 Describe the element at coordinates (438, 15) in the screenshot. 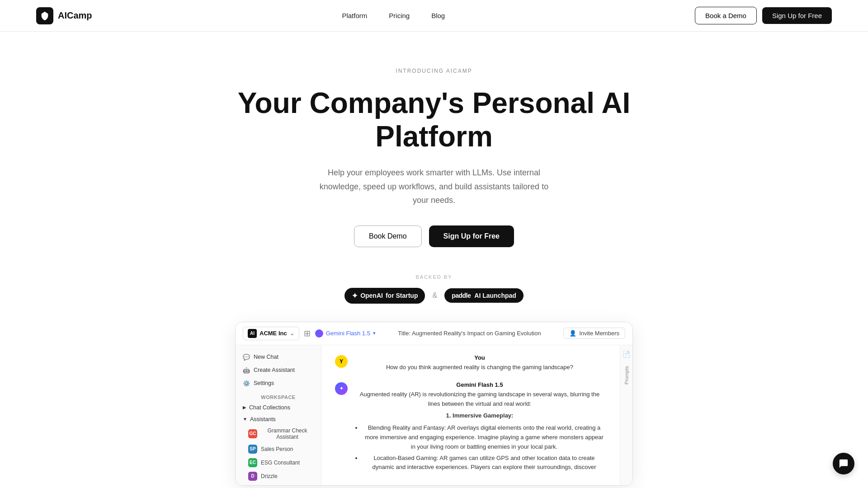

I see `nav-blog-link: Blog` at that location.